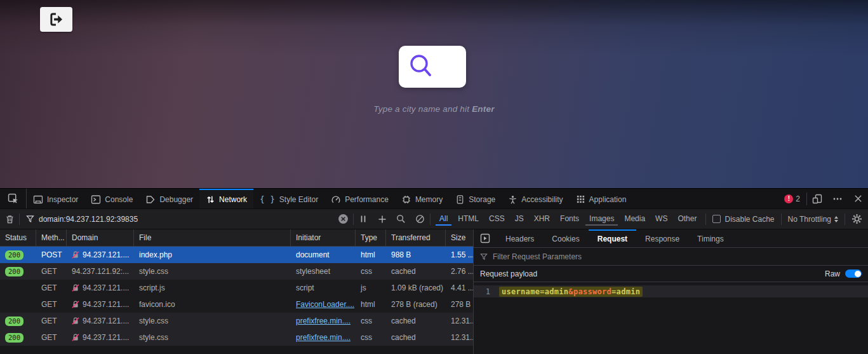 The width and height of the screenshot is (868, 354). What do you see at coordinates (434, 199) in the screenshot?
I see `devtools-toolbox-tabbar: InspectorConsoleDebuggerNetwork{ }Style …` at bounding box center [434, 199].